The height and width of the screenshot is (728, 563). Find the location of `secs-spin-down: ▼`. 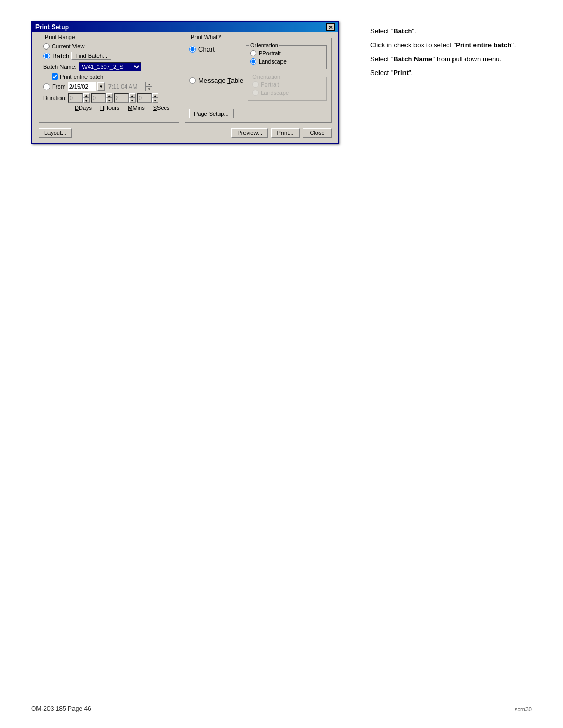

secs-spin-down: ▼ is located at coordinates (155, 100).